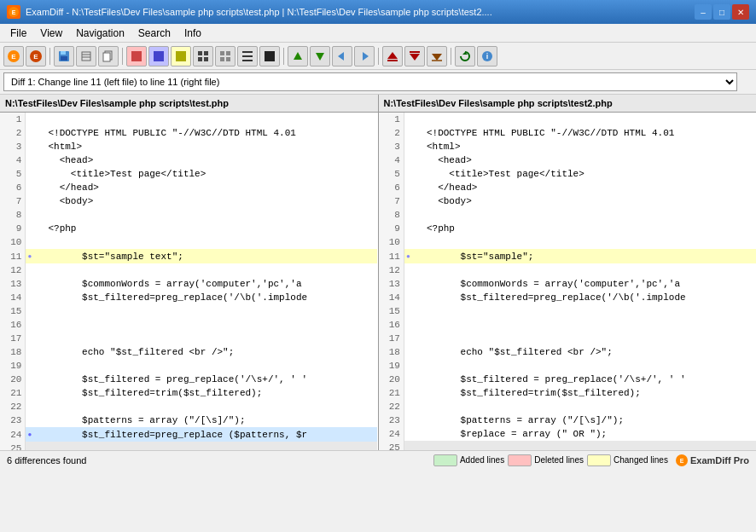 The height and width of the screenshot is (532, 756). Describe the element at coordinates (379, 56) in the screenshot. I see `sep4` at that location.